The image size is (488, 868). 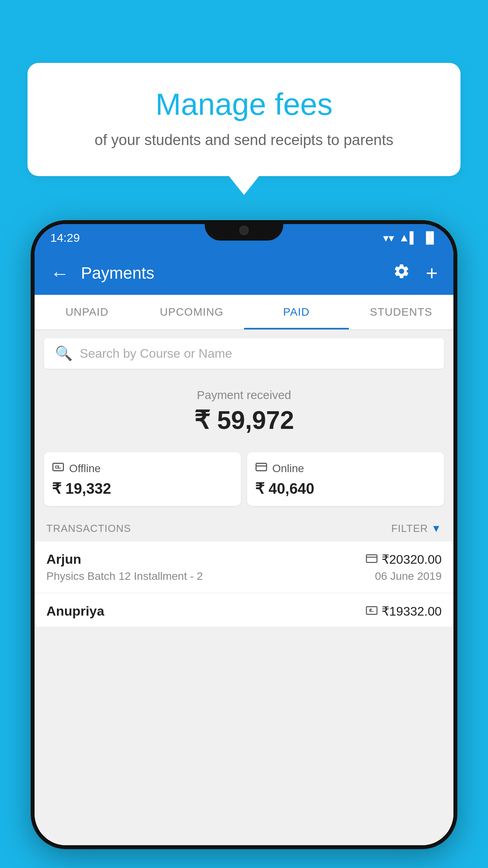 What do you see at coordinates (142, 469) in the screenshot?
I see `offline-card-header: Offline` at bounding box center [142, 469].